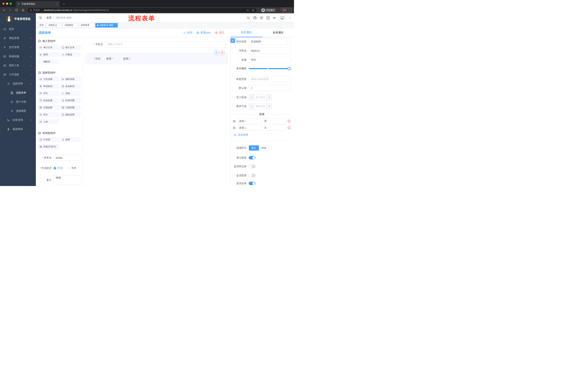 The height and width of the screenshot is (372, 588). What do you see at coordinates (270, 88) in the screenshot?
I see `default-value-input: 1` at bounding box center [270, 88].